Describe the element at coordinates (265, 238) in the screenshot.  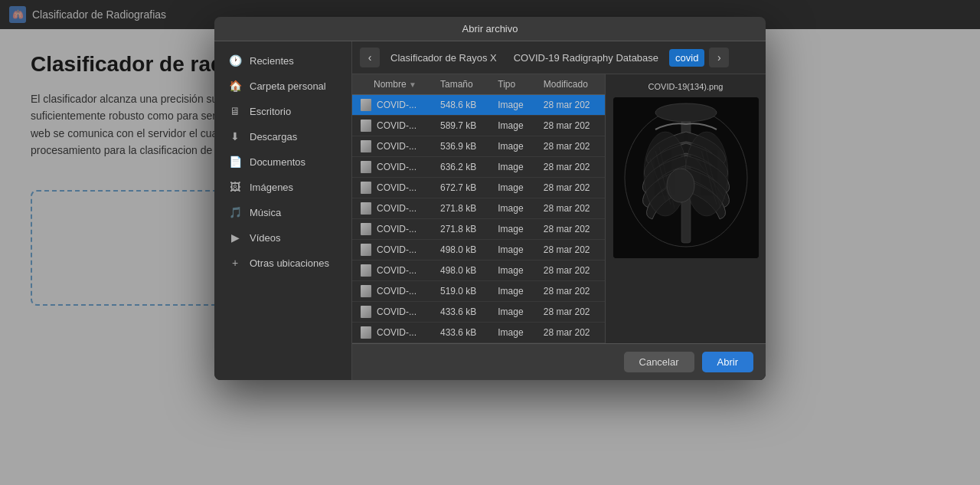
I see `sidebar-label-videos: Vídeos` at that location.